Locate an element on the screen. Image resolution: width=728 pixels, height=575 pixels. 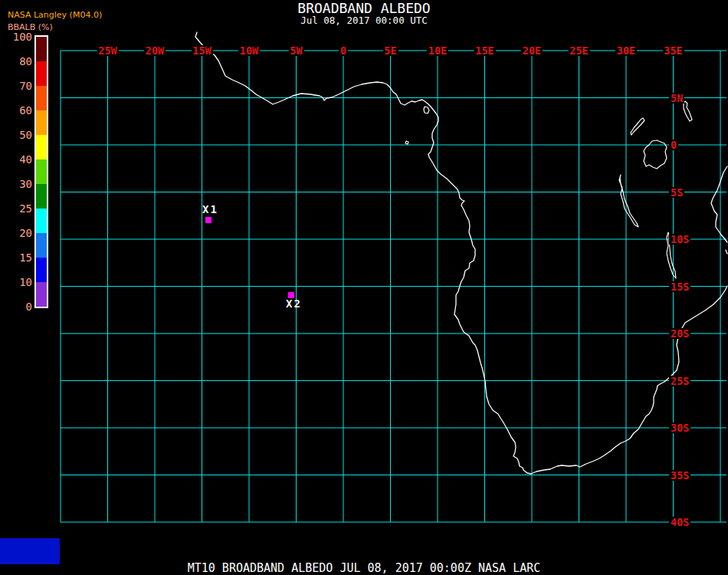
lon-label: 35E is located at coordinates (673, 51).